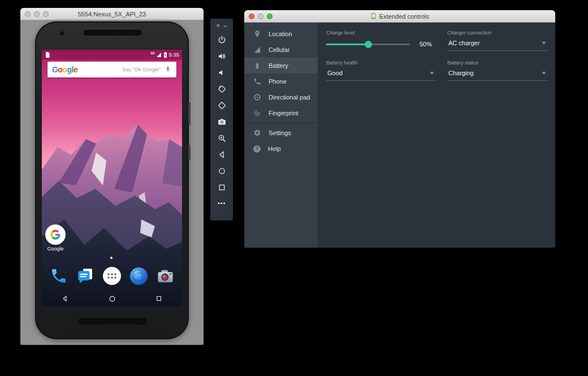 This screenshot has height=376, width=588. What do you see at coordinates (168, 70) in the screenshot?
I see `microphone-icon` at bounding box center [168, 70].